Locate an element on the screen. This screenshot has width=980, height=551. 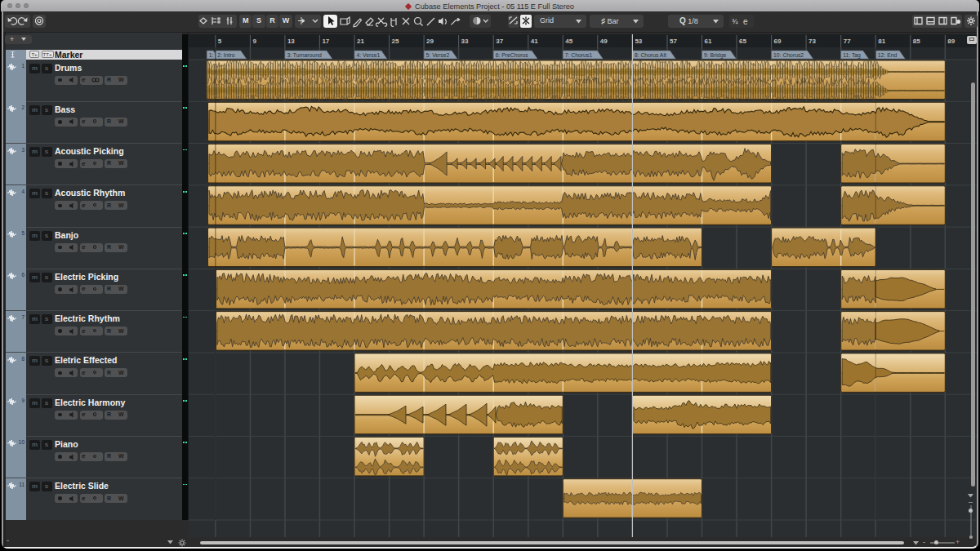
svg-text: 12: End is located at coordinates (888, 56).